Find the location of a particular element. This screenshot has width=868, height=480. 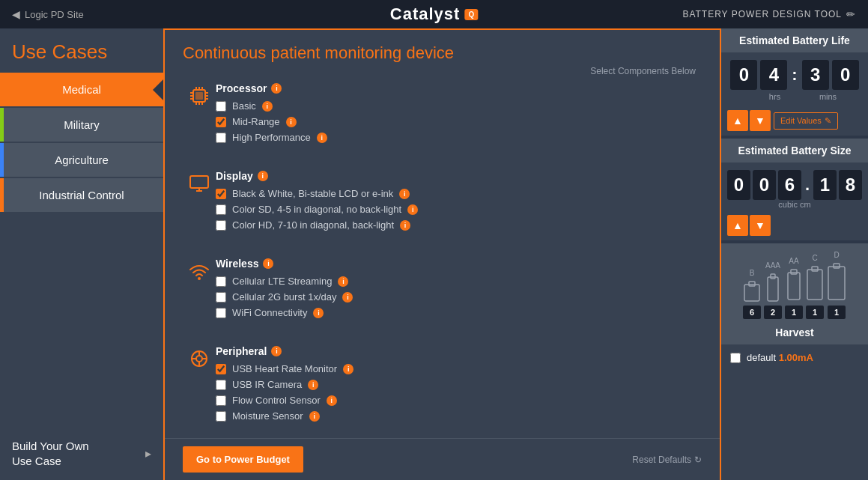

logo-area: Catalyst Q is located at coordinates (434, 14).